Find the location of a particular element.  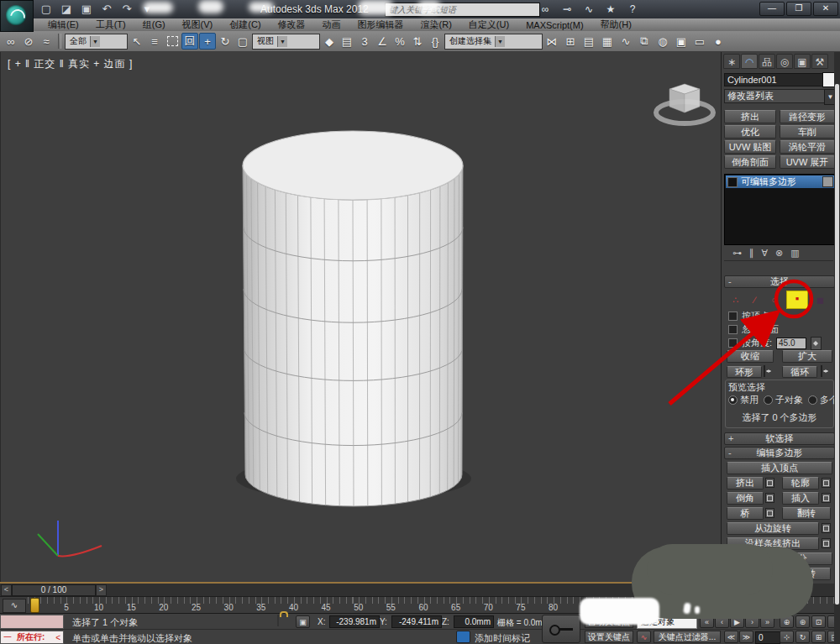

search-icon: ∞ is located at coordinates (545, 9).